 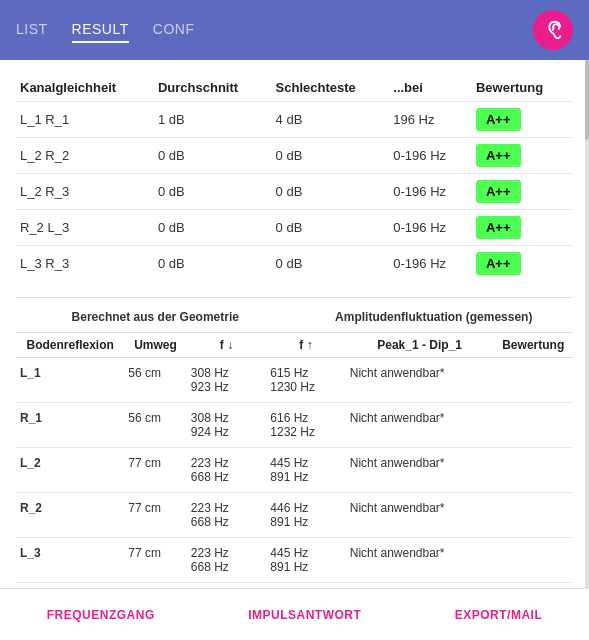 I want to click on col-f-down: f ↓, so click(x=227, y=346).